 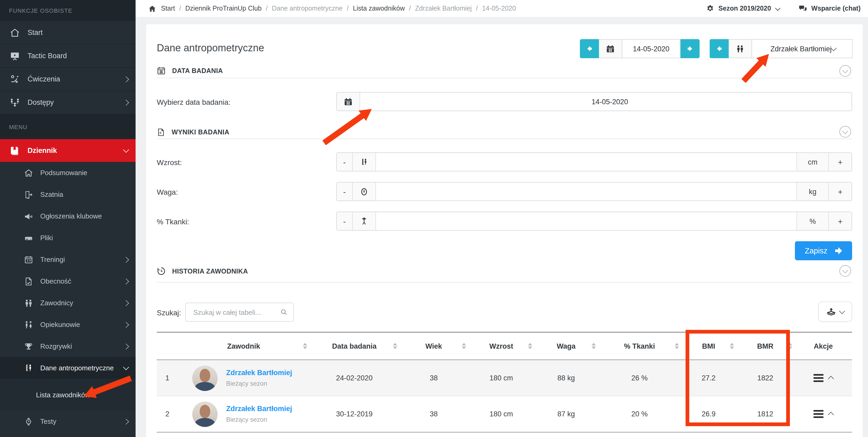 What do you see at coordinates (443, 8) in the screenshot?
I see `breadcrumb-item: Zdrzałek Bartłomiej` at bounding box center [443, 8].